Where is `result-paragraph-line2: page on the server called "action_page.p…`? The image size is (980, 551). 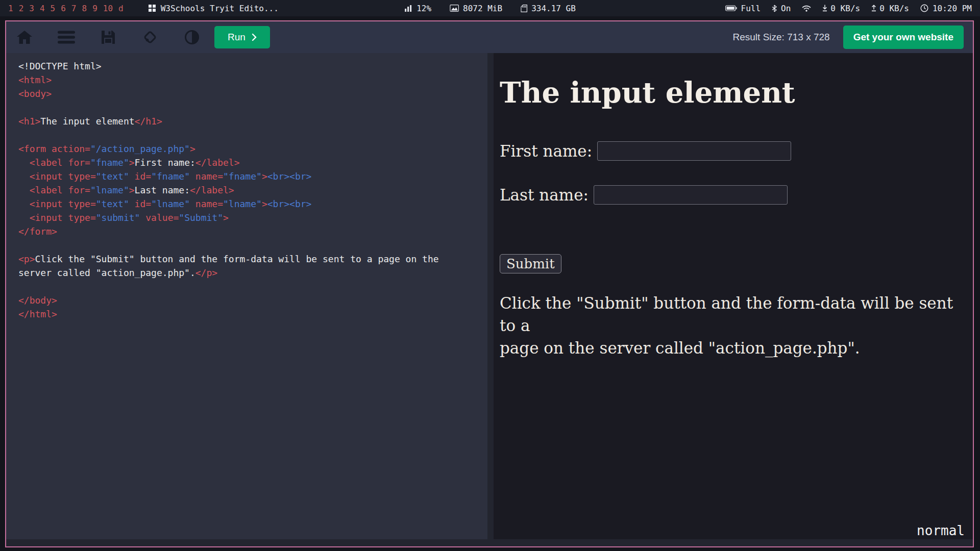
result-paragraph-line2: page on the server called "action_page.p… is located at coordinates (733, 348).